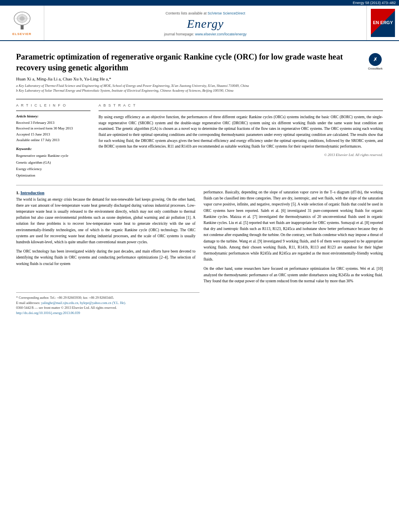 The height and width of the screenshot is (532, 399). Describe the element at coordinates (226, 13) in the screenshot. I see `sciverse-link-text: SciVerse ScienceDirect` at that location.